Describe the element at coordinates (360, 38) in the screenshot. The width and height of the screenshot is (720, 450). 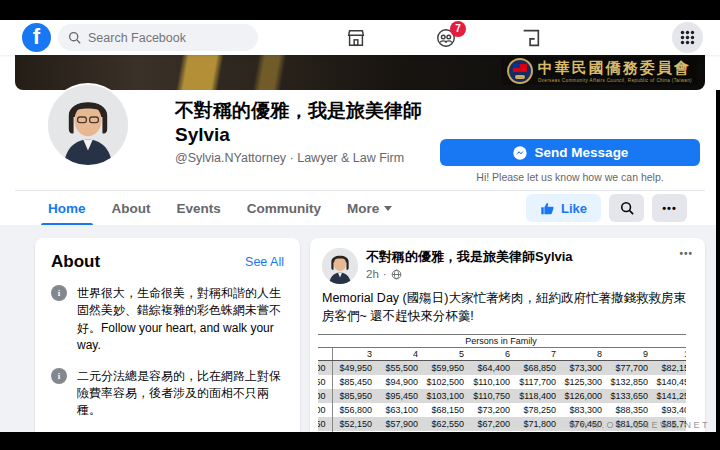
I see `top-navbar: f 7` at that location.